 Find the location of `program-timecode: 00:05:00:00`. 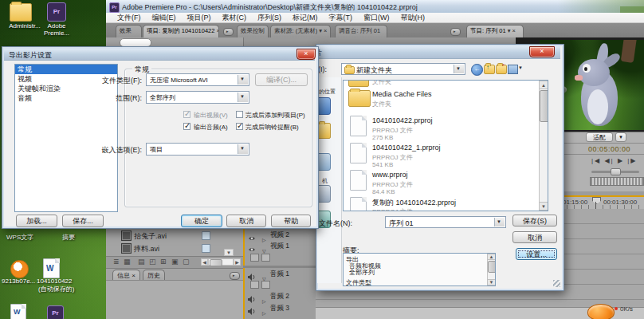

program-timecode: 00:05:00:00 is located at coordinates (609, 149).